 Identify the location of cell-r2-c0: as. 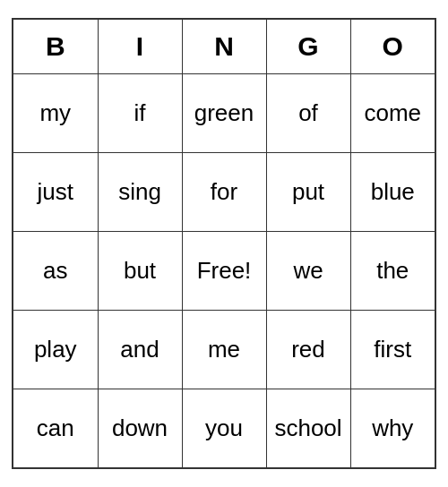
(56, 270).